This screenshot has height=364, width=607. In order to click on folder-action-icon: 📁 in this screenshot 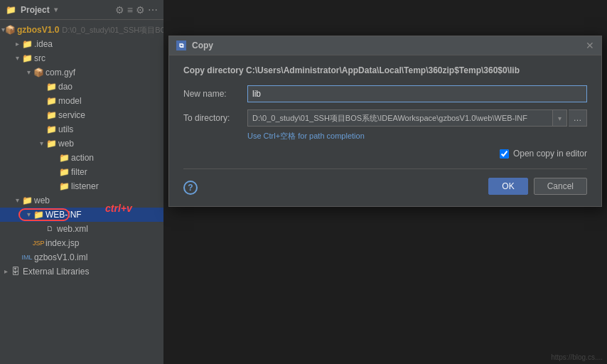, I will do `click(64, 158)`.